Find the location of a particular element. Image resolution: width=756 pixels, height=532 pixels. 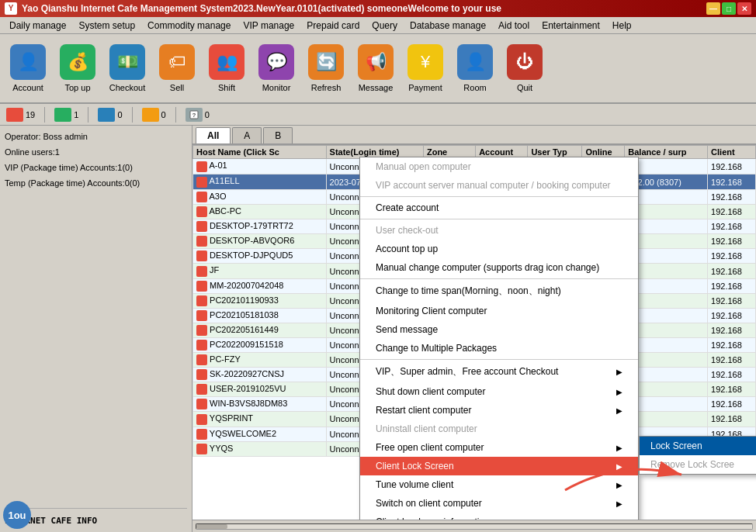

close-button: ✕ is located at coordinates (744, 9).